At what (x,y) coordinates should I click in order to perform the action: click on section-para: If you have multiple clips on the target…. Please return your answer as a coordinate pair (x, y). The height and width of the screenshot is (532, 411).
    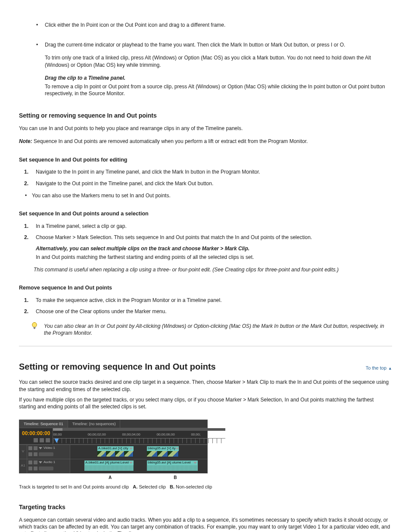
    Looking at the image, I should click on (206, 403).